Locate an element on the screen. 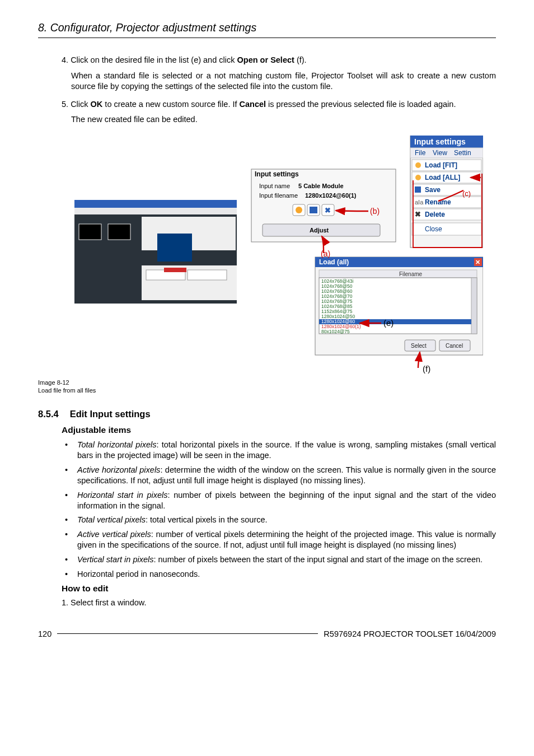  menu-settings: Settin is located at coordinates (462, 153).